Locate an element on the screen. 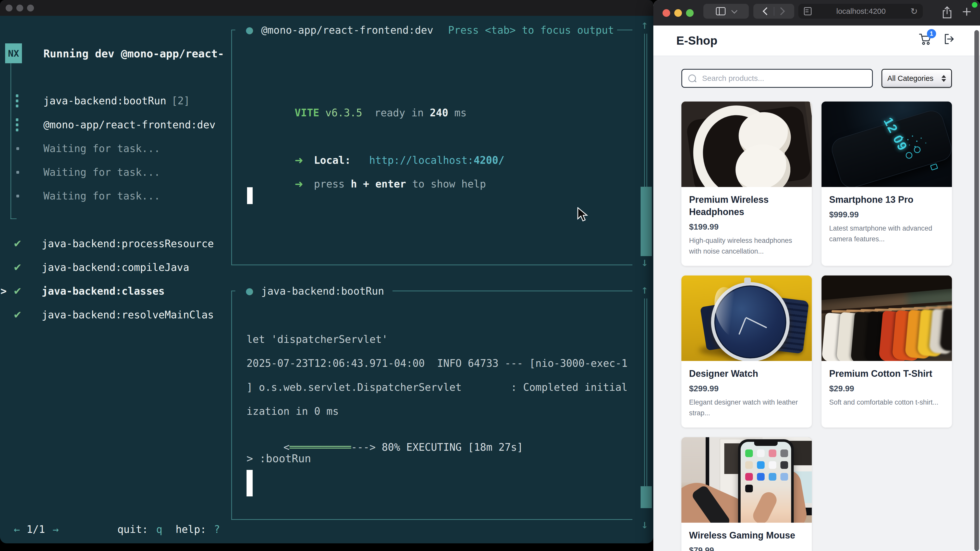  product-image-tshirts is located at coordinates (886, 318).